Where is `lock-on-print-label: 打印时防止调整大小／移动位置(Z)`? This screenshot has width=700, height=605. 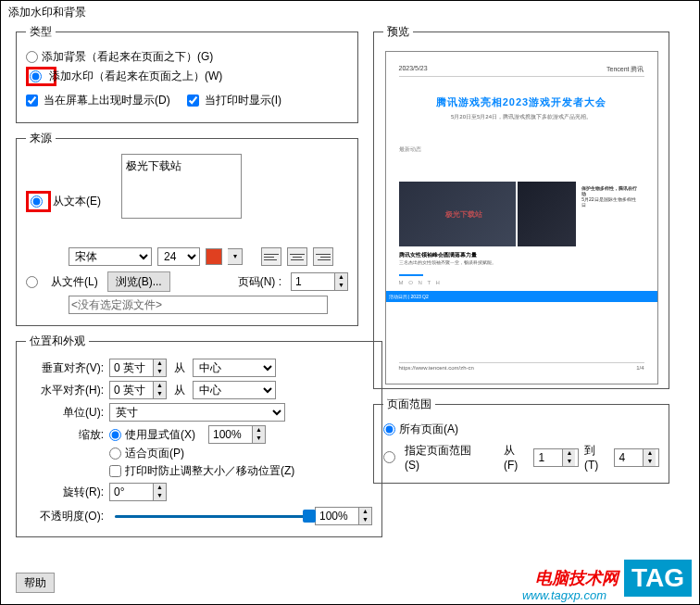
lock-on-print-label: 打印时防止调整大小／移动位置(Z) is located at coordinates (209, 471).